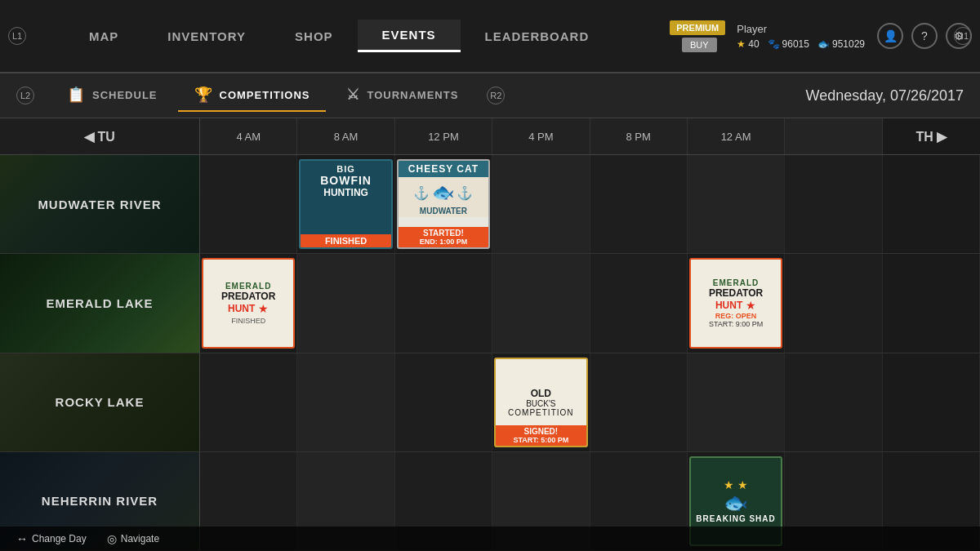 The width and height of the screenshot is (980, 551). What do you see at coordinates (443, 237) in the screenshot?
I see `cheesy-status: STARTED! END: 1:00 PM` at bounding box center [443, 237].